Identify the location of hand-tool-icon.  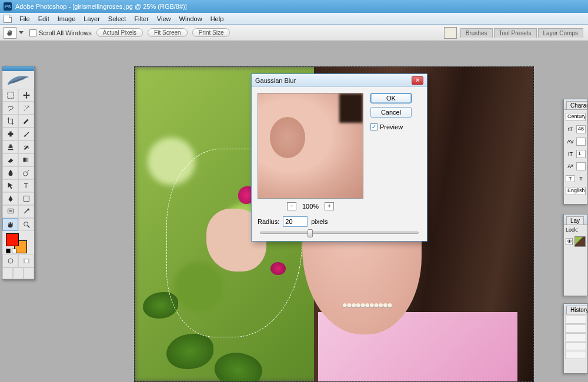
(10, 33).